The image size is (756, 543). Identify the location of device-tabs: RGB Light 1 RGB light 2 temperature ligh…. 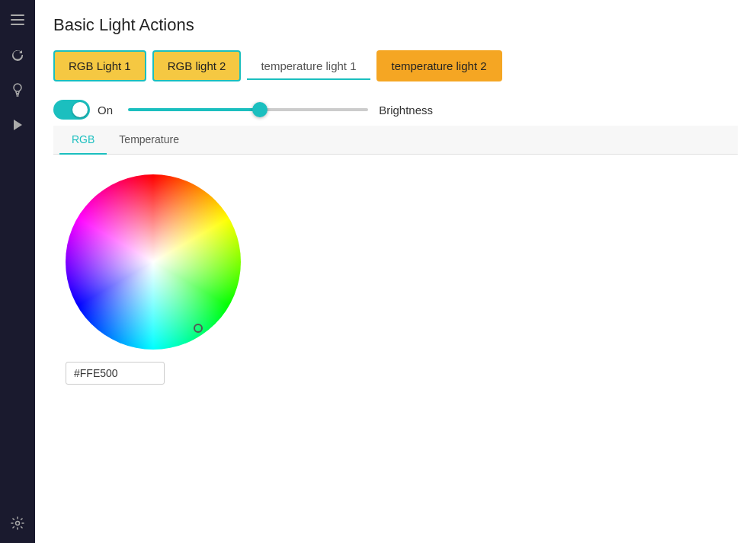
(396, 65).